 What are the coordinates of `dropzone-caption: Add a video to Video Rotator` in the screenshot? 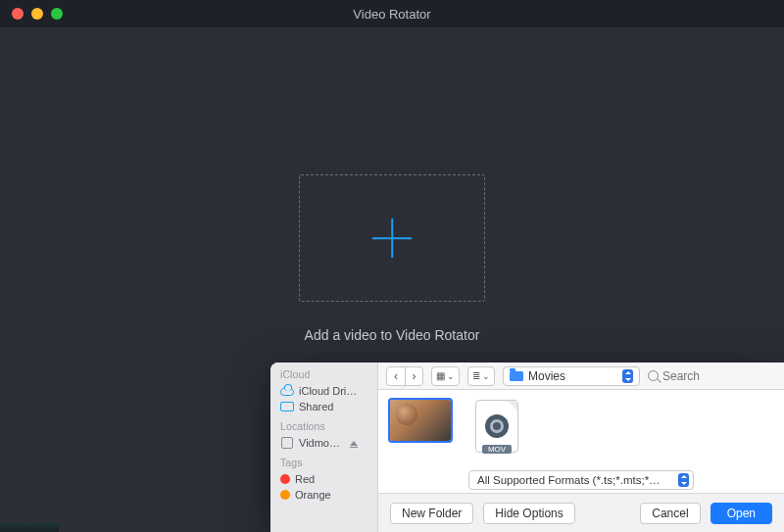 It's located at (392, 335).